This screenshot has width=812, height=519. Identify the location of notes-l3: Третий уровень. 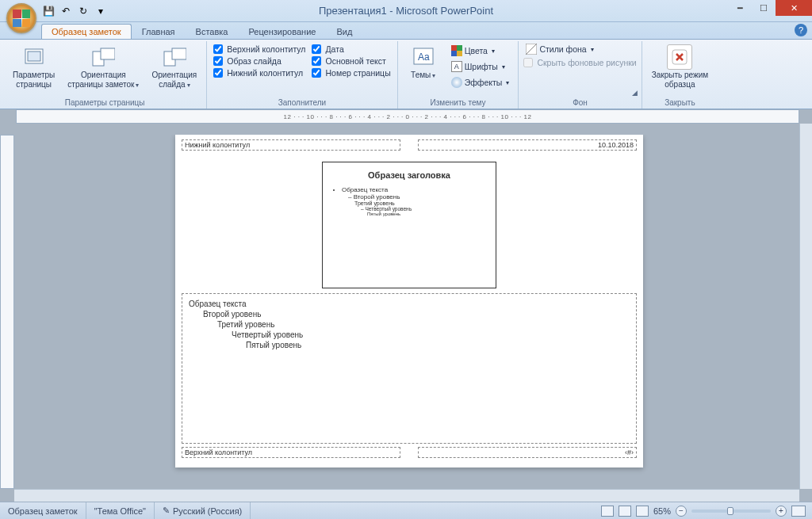
(409, 325).